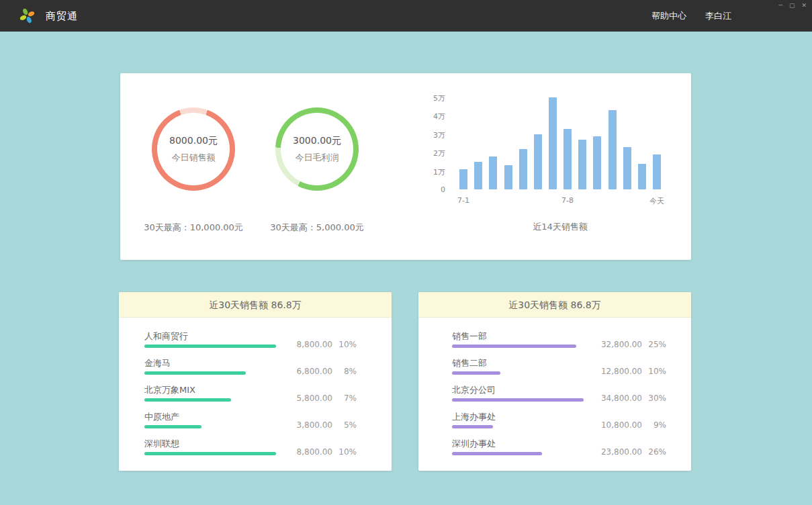  I want to click on rank-item-stats: 12,800.0010%, so click(634, 371).